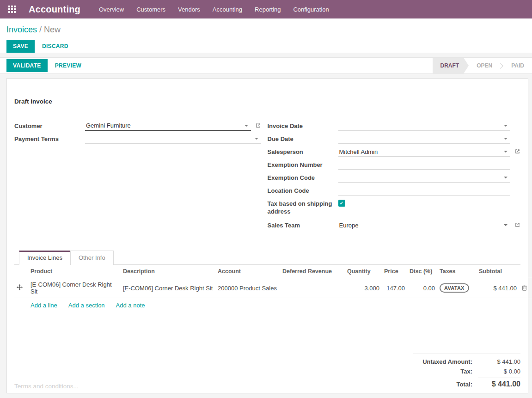  Describe the element at coordinates (168, 126) in the screenshot. I see `customer-field: Gemini Furniture` at that location.